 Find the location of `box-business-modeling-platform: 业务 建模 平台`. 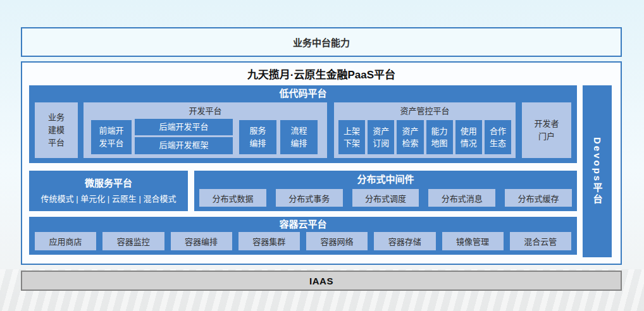

box-business-modeling-platform: 业务 建模 平台 is located at coordinates (56, 130).